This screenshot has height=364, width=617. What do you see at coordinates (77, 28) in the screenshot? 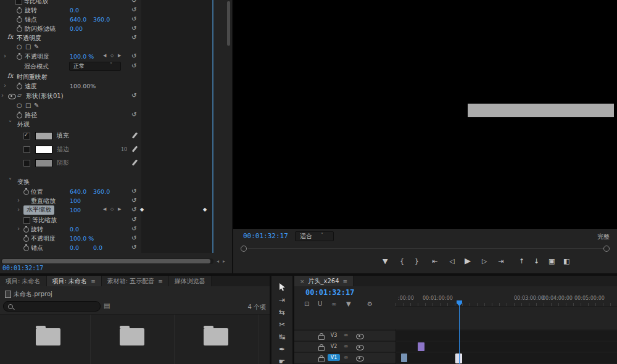
I see `property-value: 0.00` at bounding box center [77, 28].